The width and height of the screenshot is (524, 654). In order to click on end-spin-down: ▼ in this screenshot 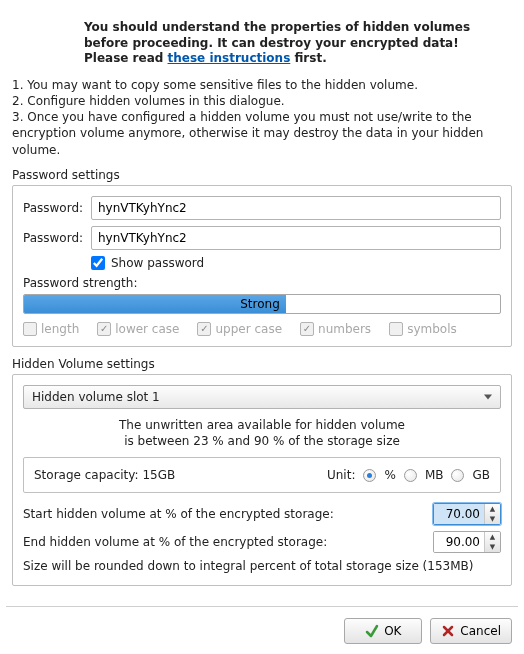, I will do `click(492, 547)`.